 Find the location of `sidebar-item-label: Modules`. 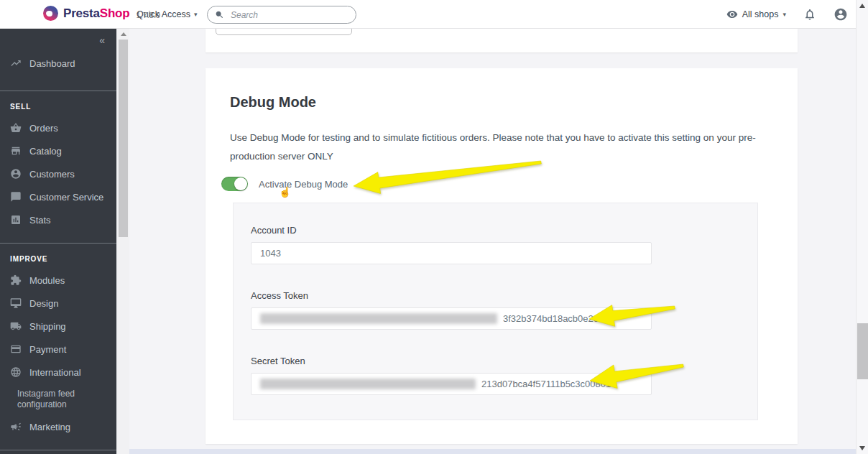

sidebar-item-label: Modules is located at coordinates (47, 280).